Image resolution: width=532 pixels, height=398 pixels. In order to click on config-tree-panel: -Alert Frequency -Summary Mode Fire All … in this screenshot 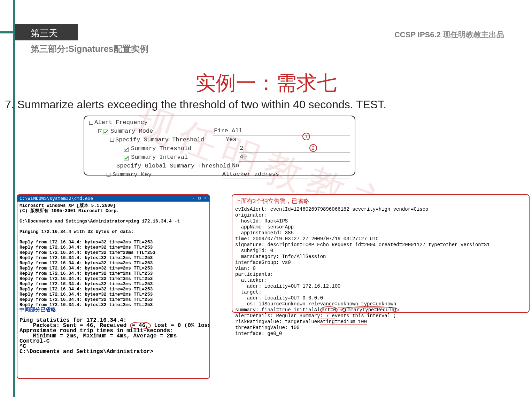, I will do `click(219, 146)`.